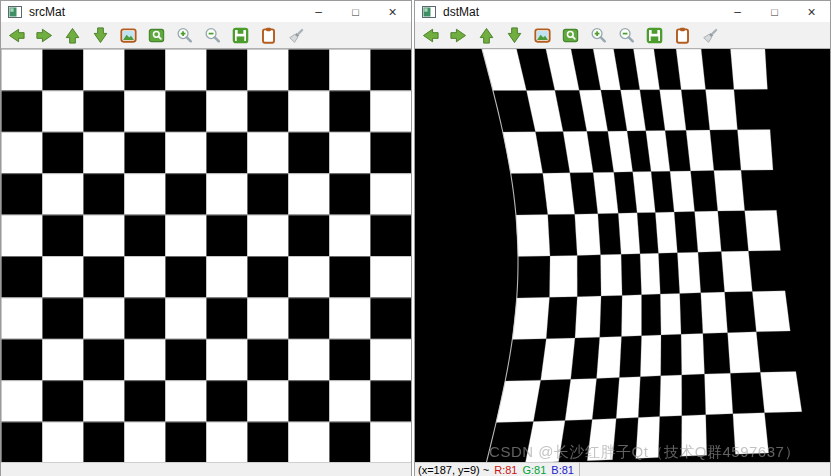 Image resolution: width=831 pixels, height=476 pixels. I want to click on dstmat-title-bar: dstMat – □ ×, so click(622, 12).